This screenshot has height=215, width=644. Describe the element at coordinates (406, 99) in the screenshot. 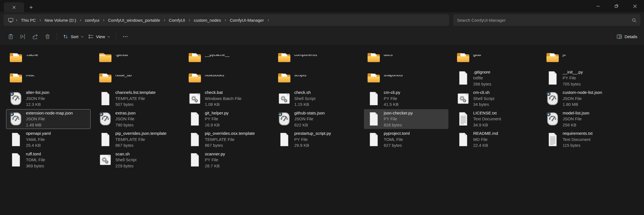

I see `file-tile: cm-cli.pyPY File41.5 KB` at that location.